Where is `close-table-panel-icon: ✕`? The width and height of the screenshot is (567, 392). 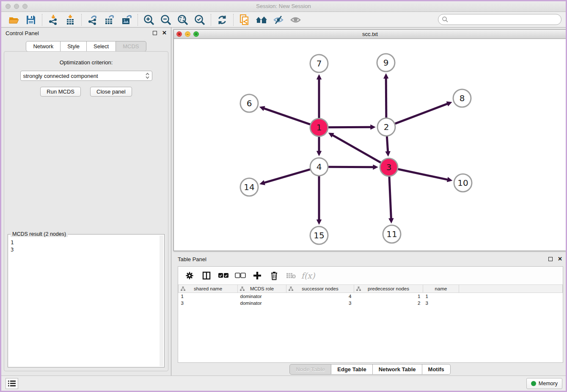
close-table-panel-icon: ✕ is located at coordinates (560, 259).